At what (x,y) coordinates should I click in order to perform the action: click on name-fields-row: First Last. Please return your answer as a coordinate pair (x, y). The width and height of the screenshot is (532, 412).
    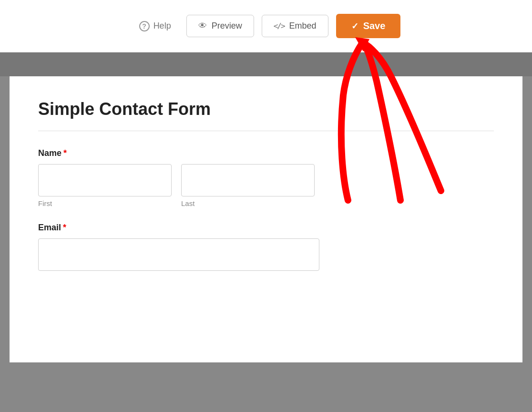
    Looking at the image, I should click on (266, 186).